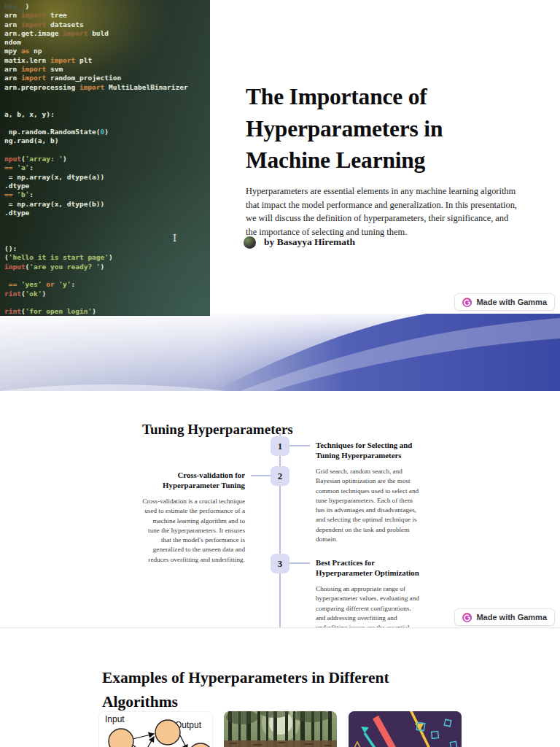 This screenshot has width=560, height=747. Describe the element at coordinates (249, 242) in the screenshot. I see `author-avatar` at that location.